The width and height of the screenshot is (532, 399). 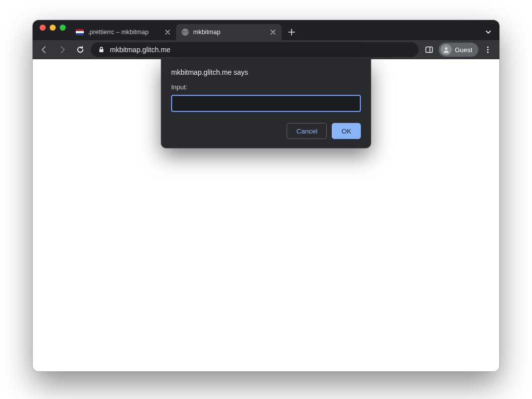 I want to click on minimize-window-button, so click(x=53, y=28).